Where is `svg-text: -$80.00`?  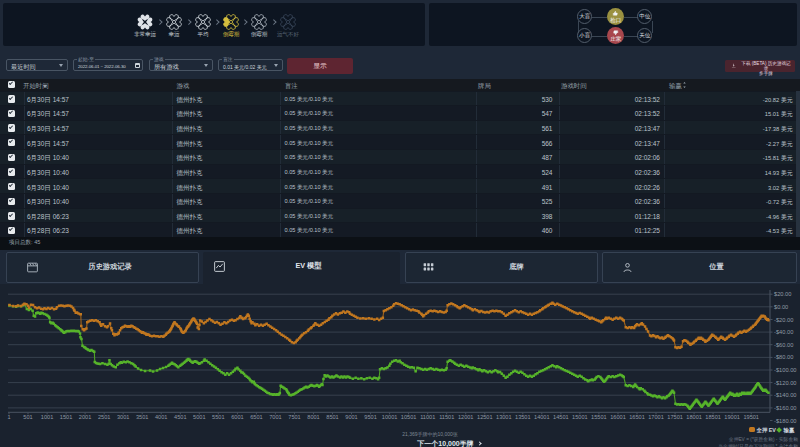
svg-text: -$80.00 is located at coordinates (784, 357).